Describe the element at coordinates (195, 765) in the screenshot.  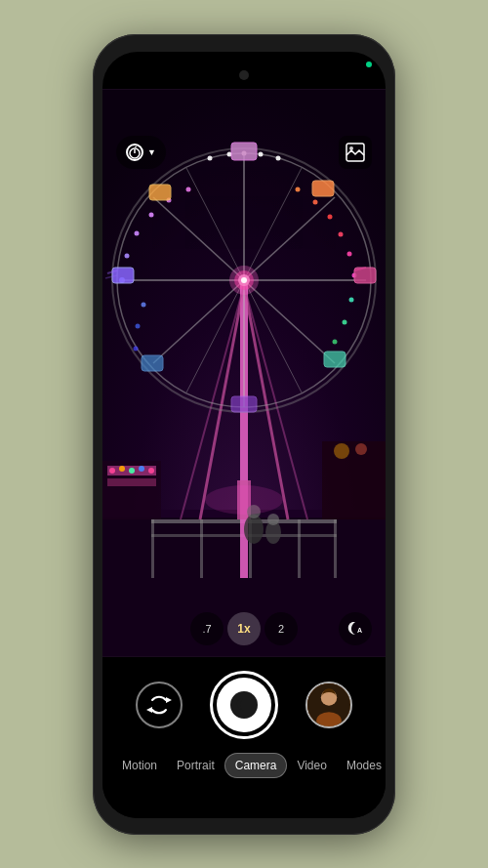
I see `mode-tab-portrait: Portrait` at that location.